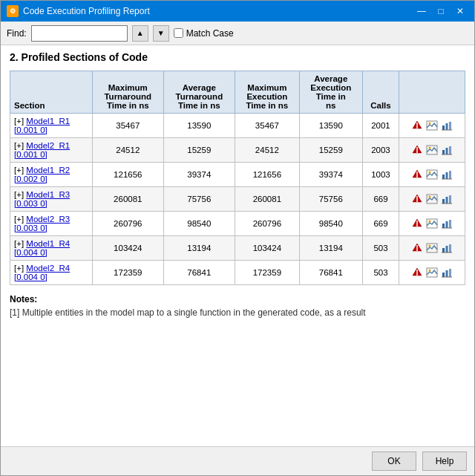 This screenshot has width=475, height=476. Describe the element at coordinates (238, 57) in the screenshot. I see `page-heading: 2. Profiled Sections of Code` at that location.